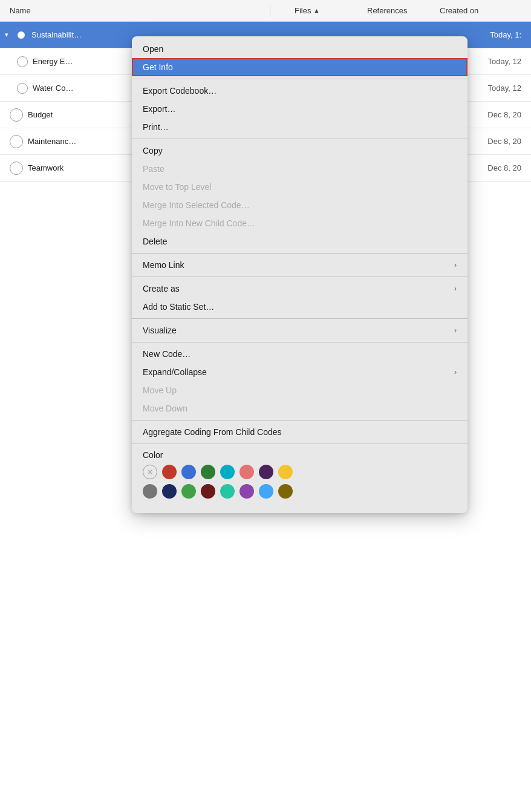 The width and height of the screenshot is (531, 812). Describe the element at coordinates (180, 91) in the screenshot. I see `menu-item-export-codebook-label: Export Codebook…` at that location.